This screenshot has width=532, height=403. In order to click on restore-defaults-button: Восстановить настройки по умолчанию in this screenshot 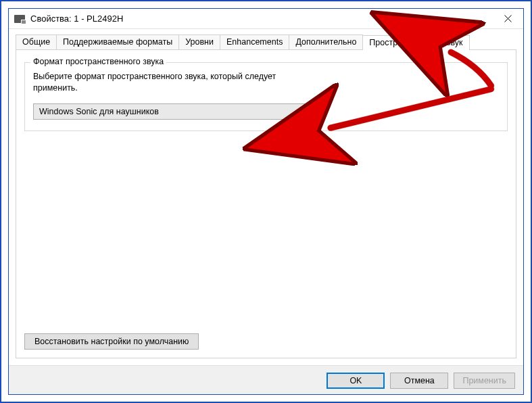, I will do `click(112, 341)`.